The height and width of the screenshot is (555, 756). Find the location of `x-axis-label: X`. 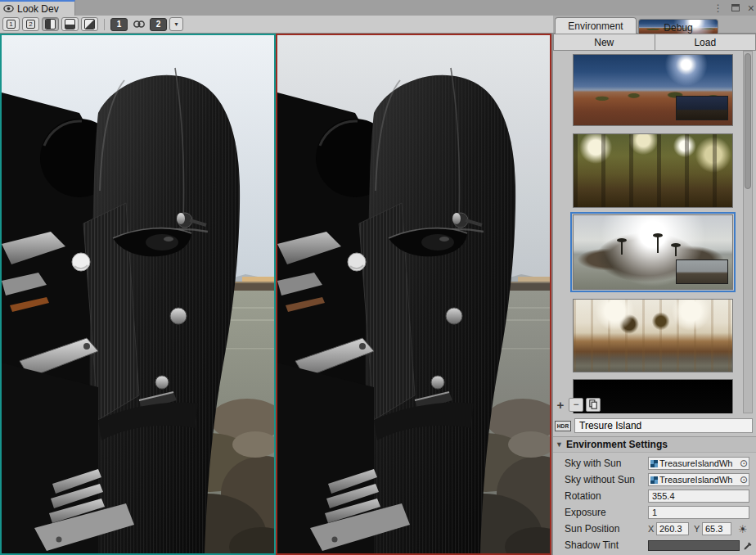

x-axis-label: X is located at coordinates (651, 529).